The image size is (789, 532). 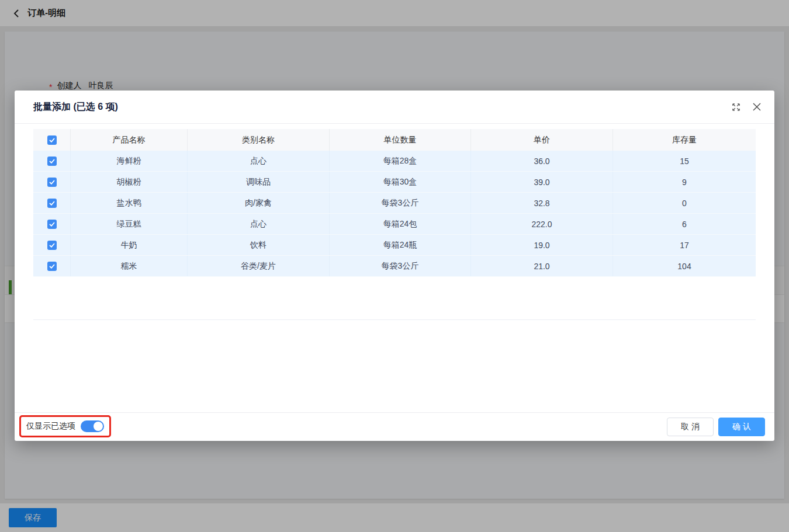 I want to click on column-header: 单位数量, so click(x=400, y=140).